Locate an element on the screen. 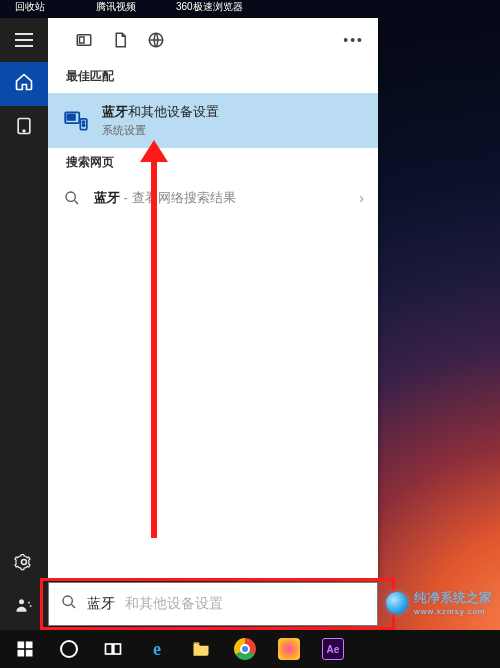 The image size is (500, 668). desktop-icon-360-browser: 360极速浏览器 is located at coordinates (202, 9).